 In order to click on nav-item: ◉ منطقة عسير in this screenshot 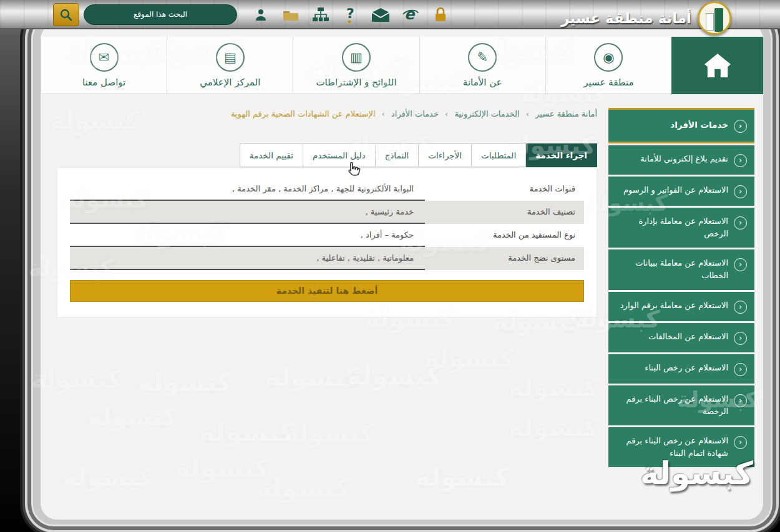, I will do `click(608, 65)`.